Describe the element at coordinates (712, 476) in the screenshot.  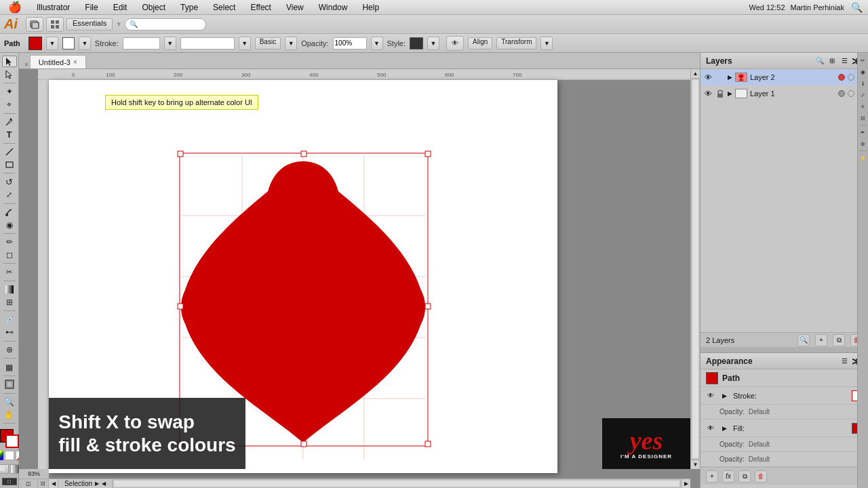
I see `appearance-add-btn: +` at that location.